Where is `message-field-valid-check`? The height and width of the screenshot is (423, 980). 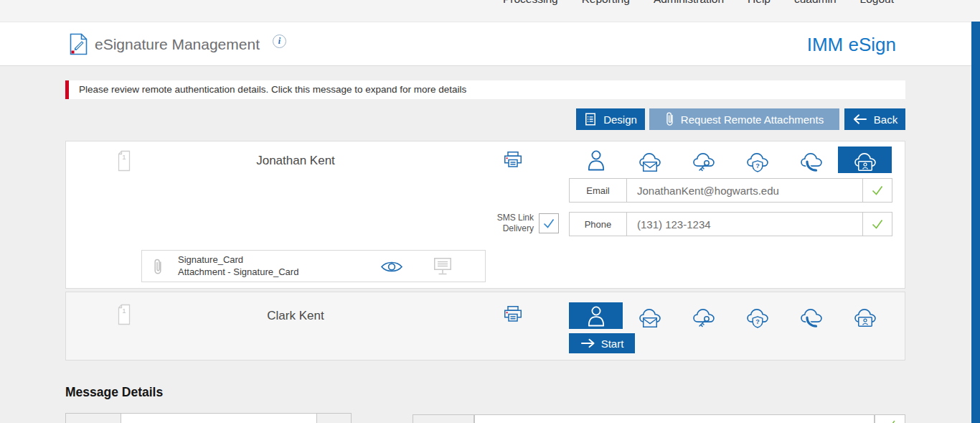 message-field-valid-check is located at coordinates (890, 419).